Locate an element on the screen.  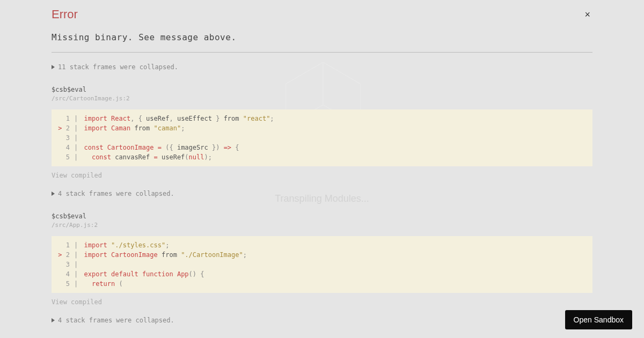
code-snippet-2: 1| import "./styles.css"; > 2| import Ca… is located at coordinates (322, 264).